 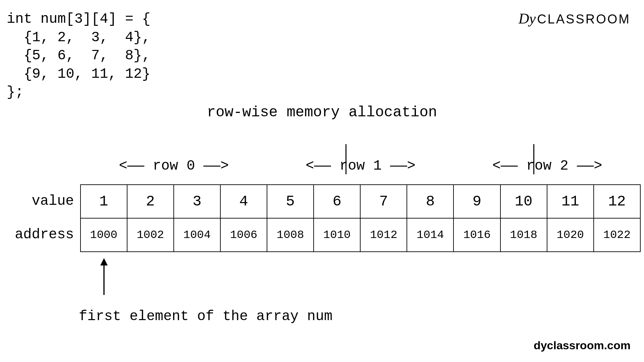 I want to click on label-value: value, so click(x=42, y=201).